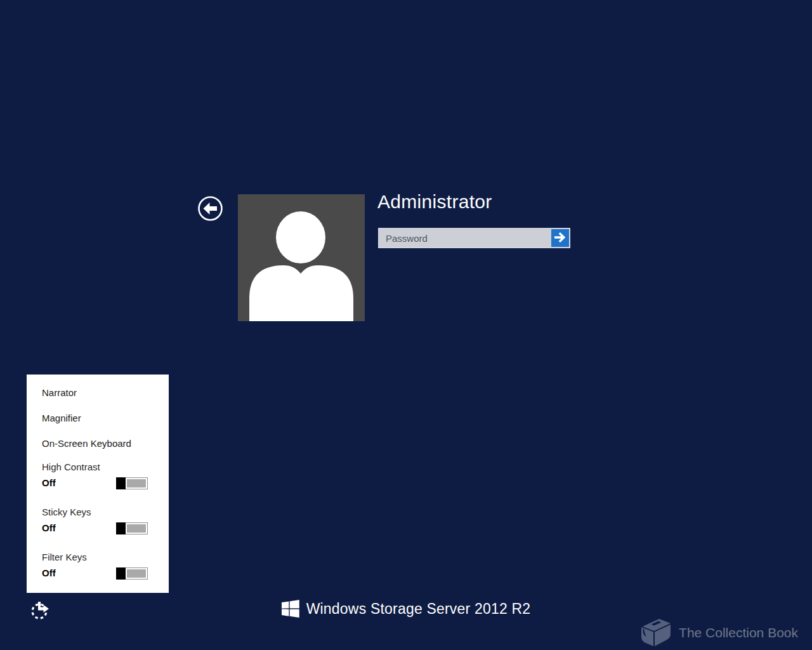  What do you see at coordinates (301, 317) in the screenshot?
I see `user-silhouette-icon` at bounding box center [301, 317].